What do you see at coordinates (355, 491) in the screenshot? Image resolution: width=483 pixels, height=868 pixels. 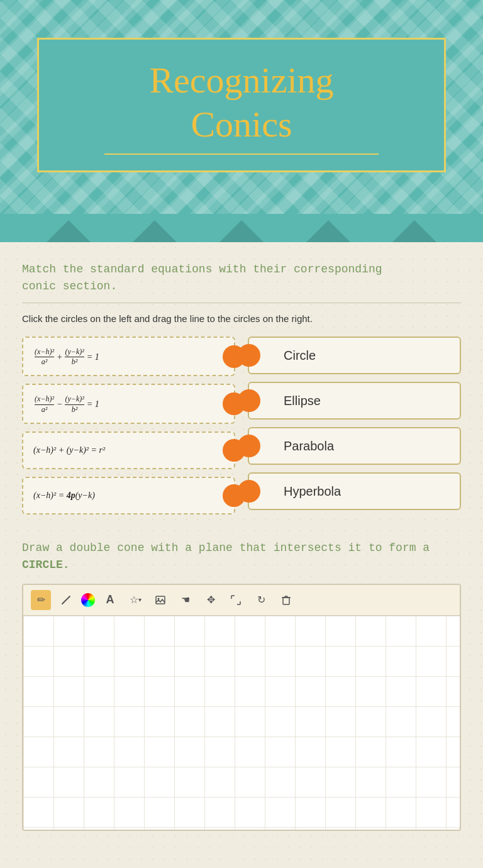 I see `label-box-hyperbola: Hyperbola` at bounding box center [355, 491].